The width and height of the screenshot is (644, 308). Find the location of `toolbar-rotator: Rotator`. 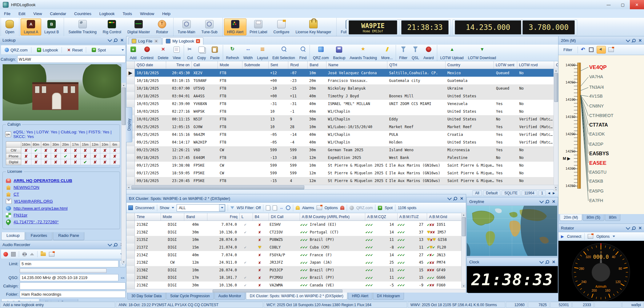

toolbar-rotator: Rotator is located at coordinates (162, 27).